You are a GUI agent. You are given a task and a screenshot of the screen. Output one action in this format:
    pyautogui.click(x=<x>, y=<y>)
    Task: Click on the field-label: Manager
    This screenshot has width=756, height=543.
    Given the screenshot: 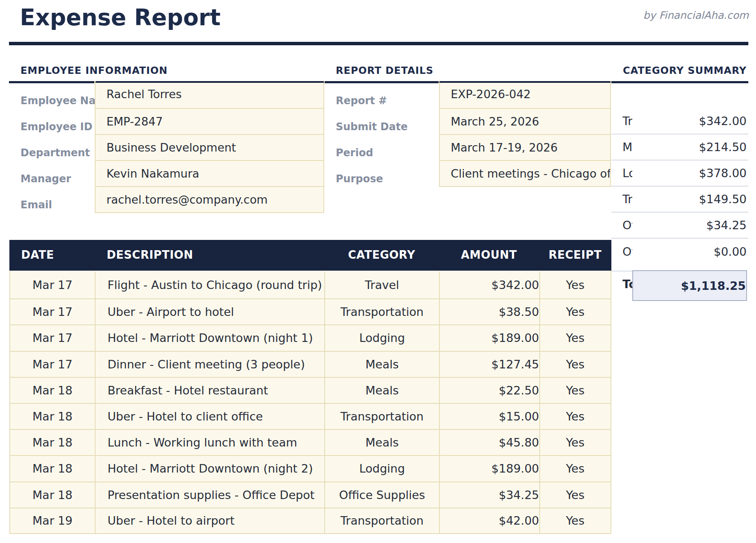 What is the action you would take?
    pyautogui.click(x=58, y=179)
    